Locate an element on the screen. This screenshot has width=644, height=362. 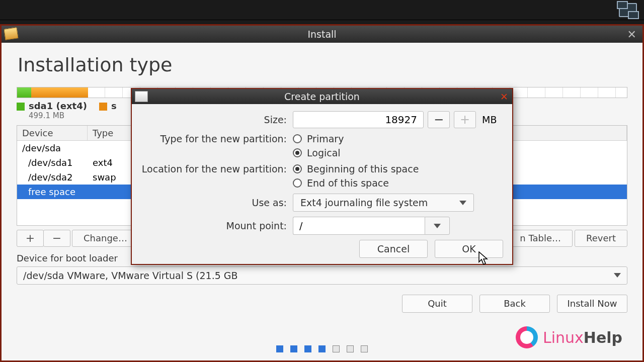
page-heading: Installation type is located at coordinates (323, 65).